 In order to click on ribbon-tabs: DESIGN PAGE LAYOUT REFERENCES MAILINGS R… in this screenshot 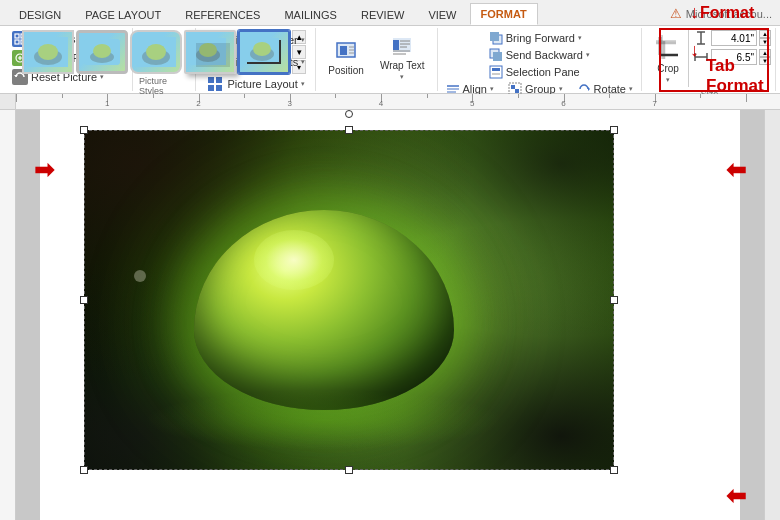, I will do `click(390, 13)`.